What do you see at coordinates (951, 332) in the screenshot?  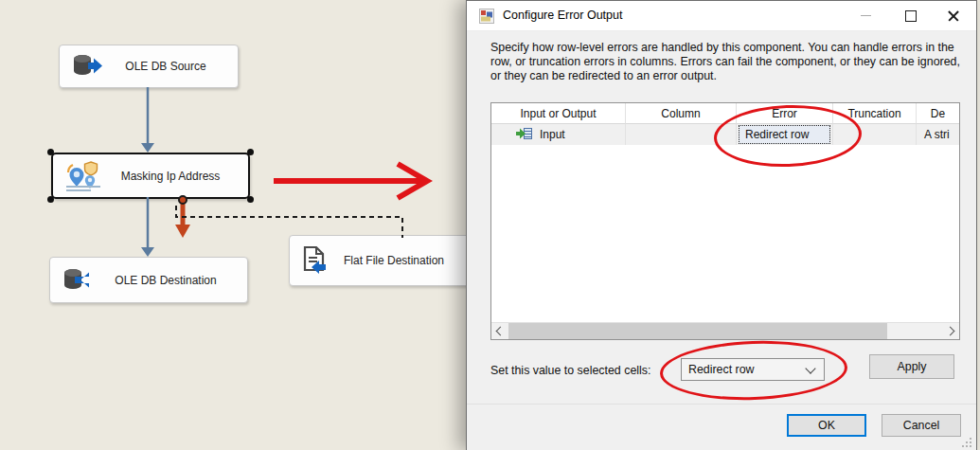 I see `scroll-right-button` at bounding box center [951, 332].